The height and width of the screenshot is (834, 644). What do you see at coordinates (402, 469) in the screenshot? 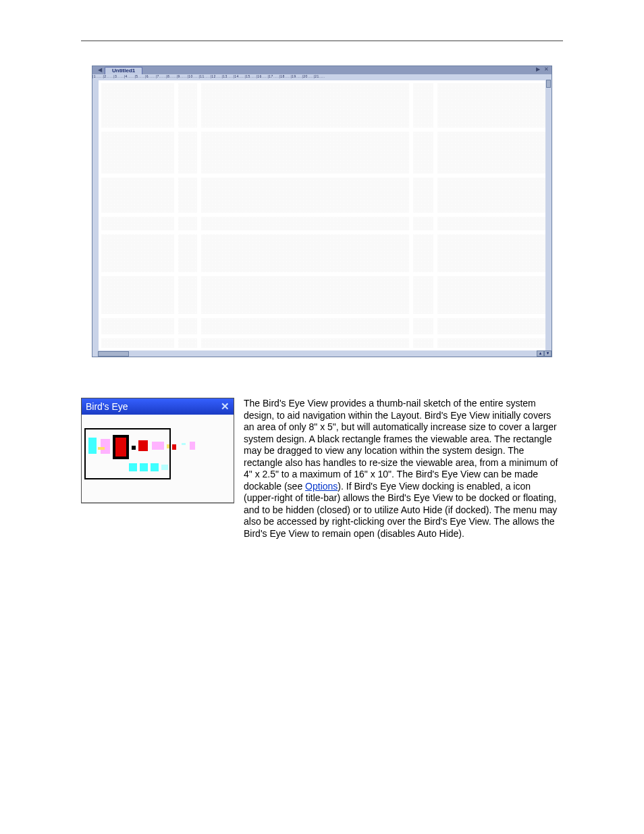
I see `birds-eye-description: The Bird's Eye View provides a thumb-nai…` at bounding box center [402, 469].